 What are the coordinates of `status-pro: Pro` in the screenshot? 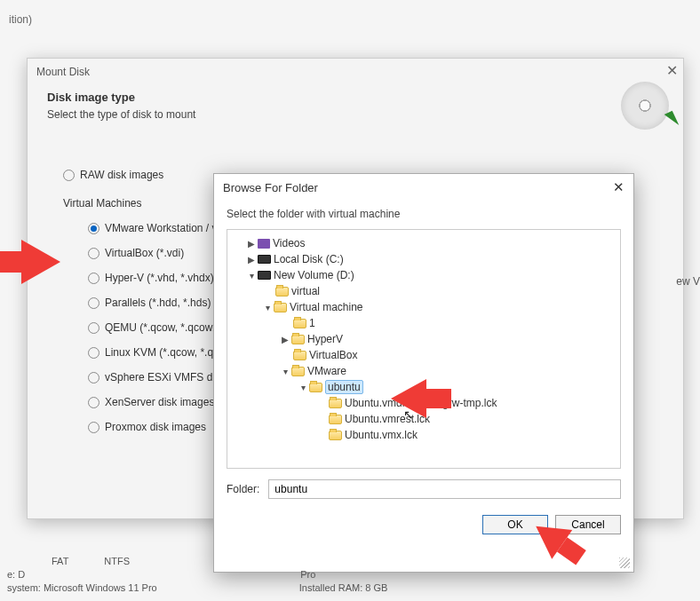 It's located at (307, 574).